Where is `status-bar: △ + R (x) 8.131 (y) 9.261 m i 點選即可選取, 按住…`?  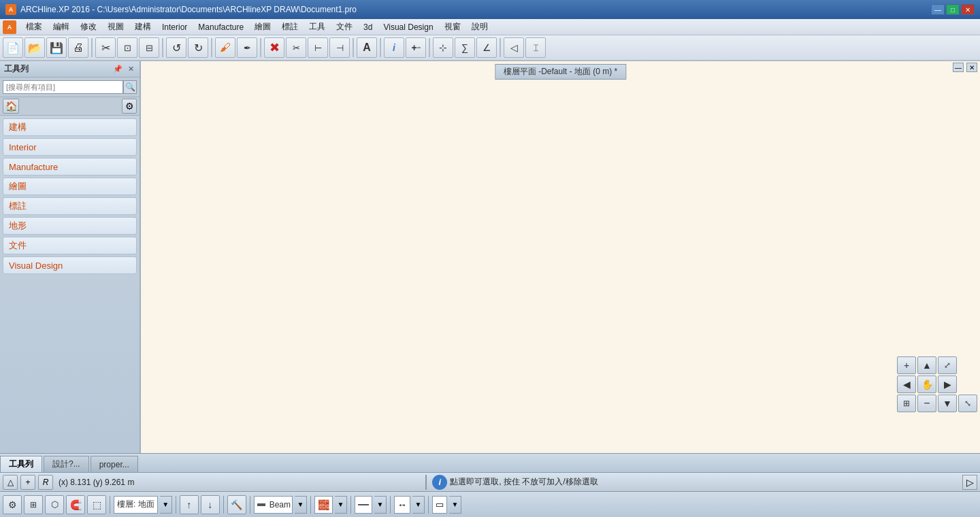
status-bar: △ + R (x) 8.131 (y) 9.261 m i 點選即可選取, 按住… is located at coordinates (490, 482).